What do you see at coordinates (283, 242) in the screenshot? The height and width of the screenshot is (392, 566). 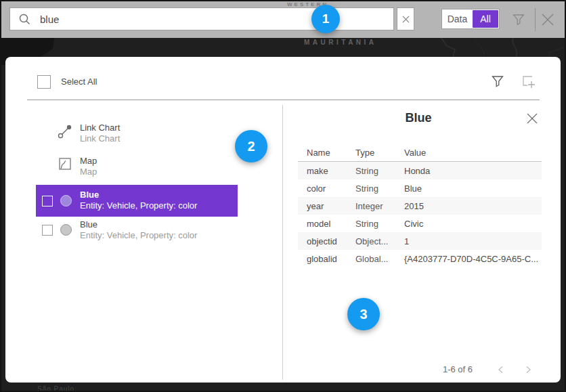 I see `list-detail-divider` at bounding box center [283, 242].